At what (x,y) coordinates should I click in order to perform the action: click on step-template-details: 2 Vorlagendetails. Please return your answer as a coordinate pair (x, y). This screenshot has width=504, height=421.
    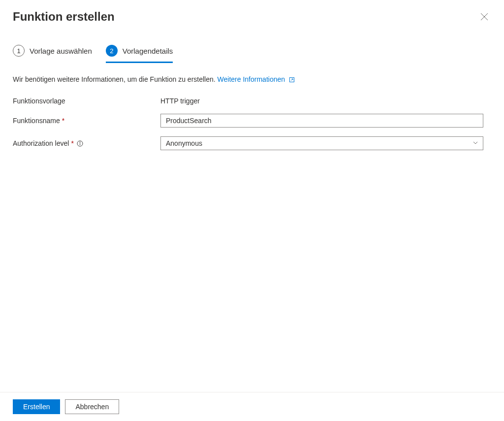
    Looking at the image, I should click on (140, 54).